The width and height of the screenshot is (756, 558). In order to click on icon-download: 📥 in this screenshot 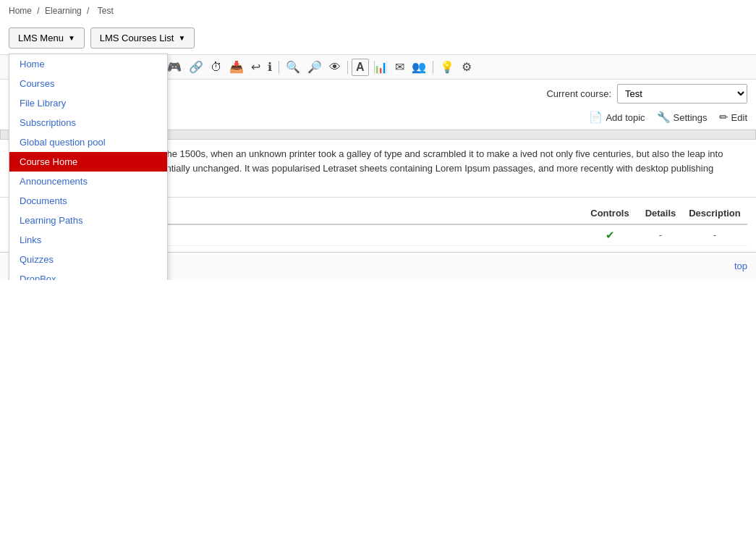, I will do `click(237, 67)`.